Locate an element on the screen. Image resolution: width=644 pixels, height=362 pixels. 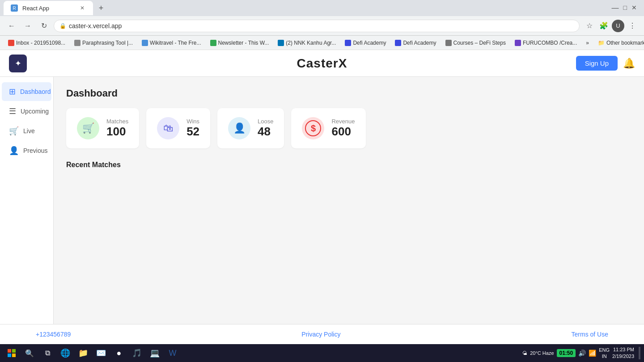
profile-button: U is located at coordinates (618, 26).